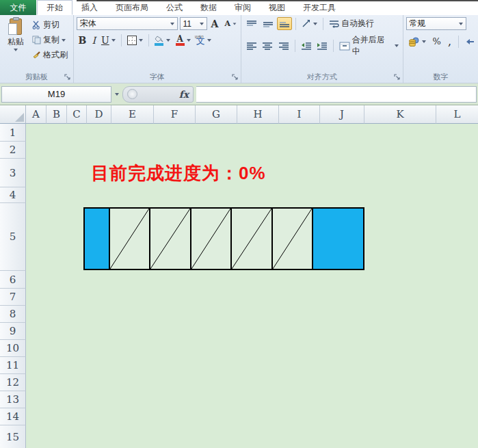 The image size is (478, 448). Describe the element at coordinates (230, 23) in the screenshot. I see `shrink-font-button: A` at that location.